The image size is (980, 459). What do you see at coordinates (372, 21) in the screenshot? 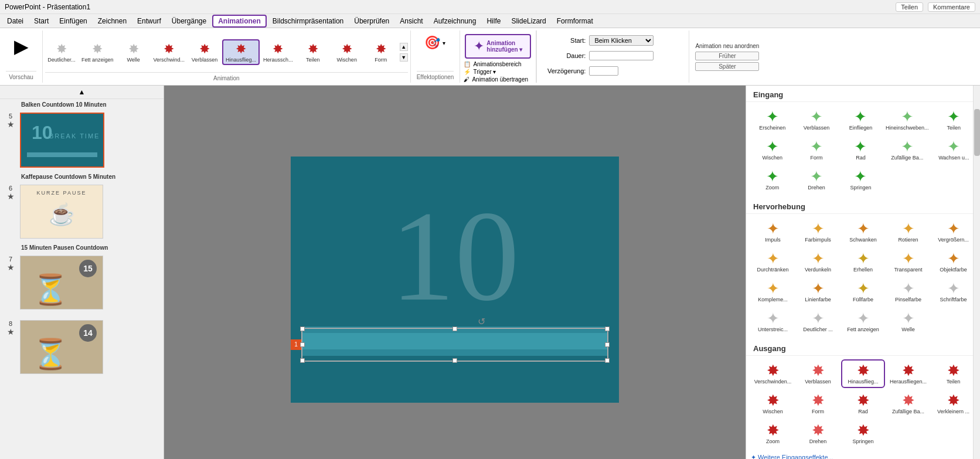
I see `menu-item-ueberpruefen: Überprüfen` at bounding box center [372, 21].